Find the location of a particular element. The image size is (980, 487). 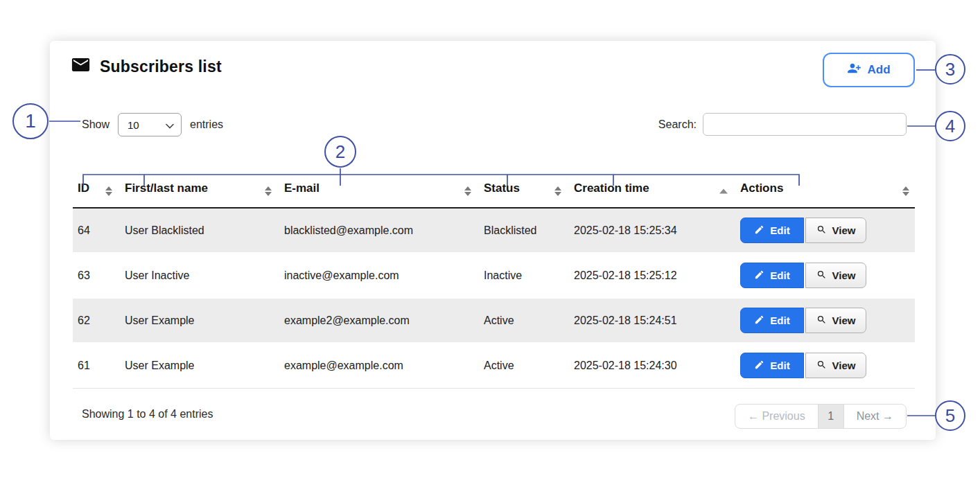

cell-id: 62 is located at coordinates (96, 320).